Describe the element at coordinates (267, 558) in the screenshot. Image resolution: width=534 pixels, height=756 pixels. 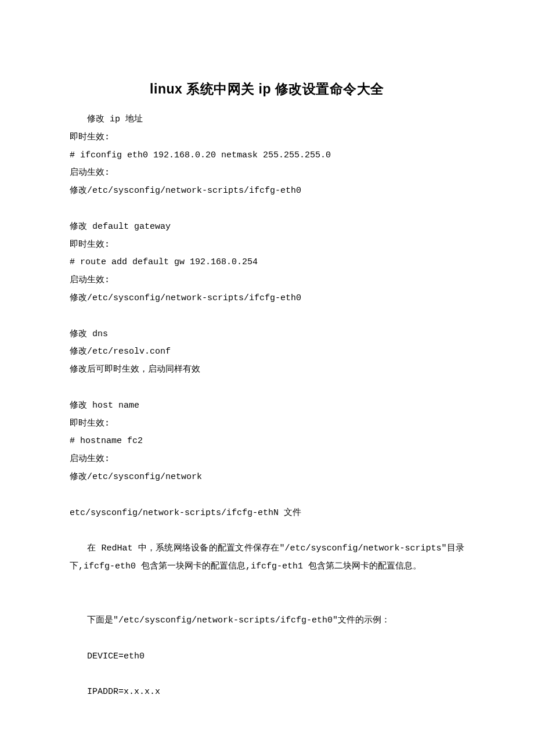
I see `paragraph: 在 RedHat 中，系统网络设备的配置文件保存在"/etc/sysconfig…` at that location.